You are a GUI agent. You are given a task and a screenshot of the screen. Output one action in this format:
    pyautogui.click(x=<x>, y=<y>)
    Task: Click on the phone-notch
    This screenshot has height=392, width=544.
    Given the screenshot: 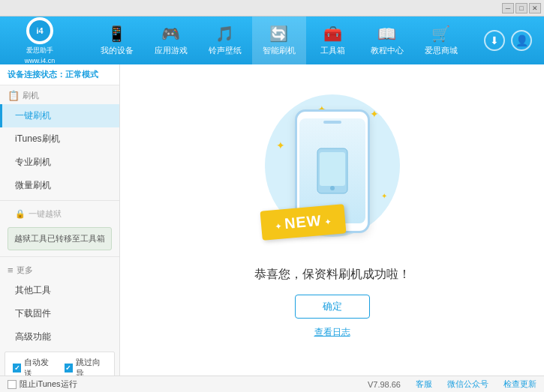 What is the action you would take?
    pyautogui.click(x=332, y=122)
    